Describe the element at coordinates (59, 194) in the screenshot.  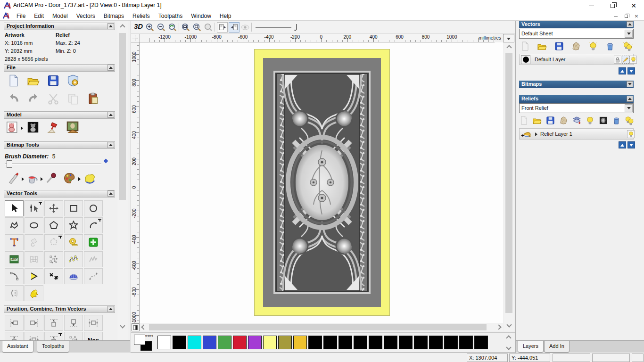
I see `section-header-vector-tools: Vector Tools` at that location.